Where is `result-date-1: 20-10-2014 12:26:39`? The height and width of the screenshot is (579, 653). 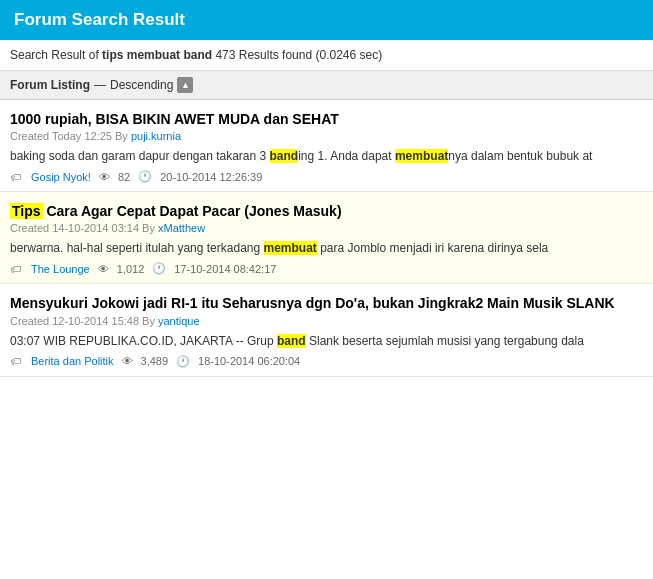 result-date-1: 20-10-2014 12:26:39 is located at coordinates (211, 177).